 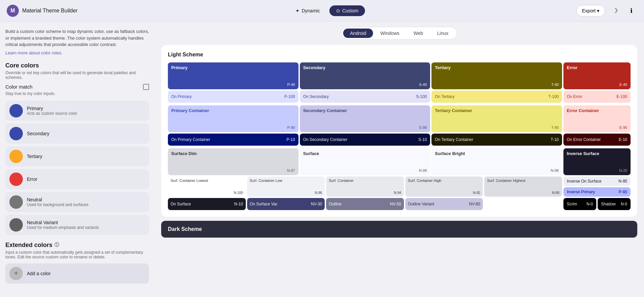 I want to click on neutral-variant-sub: Used for medium emphasis and variants, so click(x=63, y=228).